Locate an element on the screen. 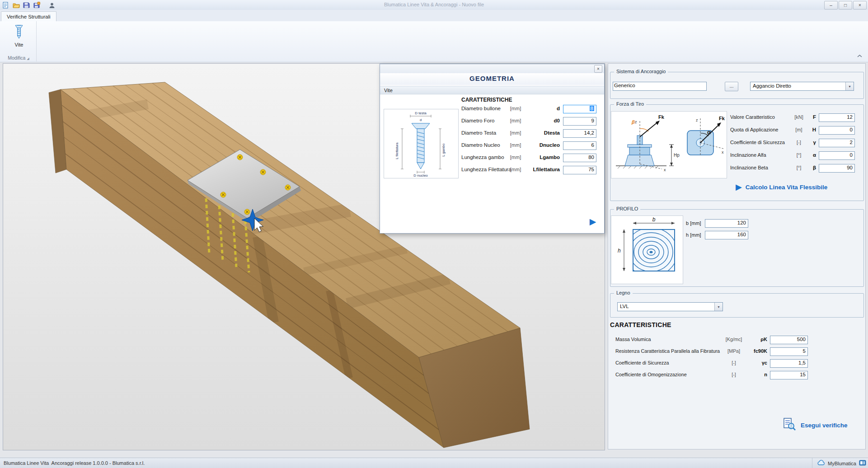 The image size is (868, 468). geometria-panel-header: × is located at coordinates (492, 69).